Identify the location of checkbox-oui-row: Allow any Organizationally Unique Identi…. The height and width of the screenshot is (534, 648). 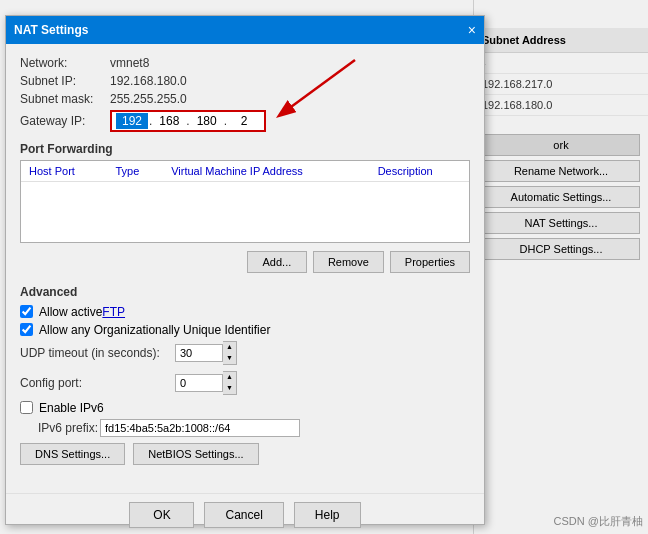
(245, 330).